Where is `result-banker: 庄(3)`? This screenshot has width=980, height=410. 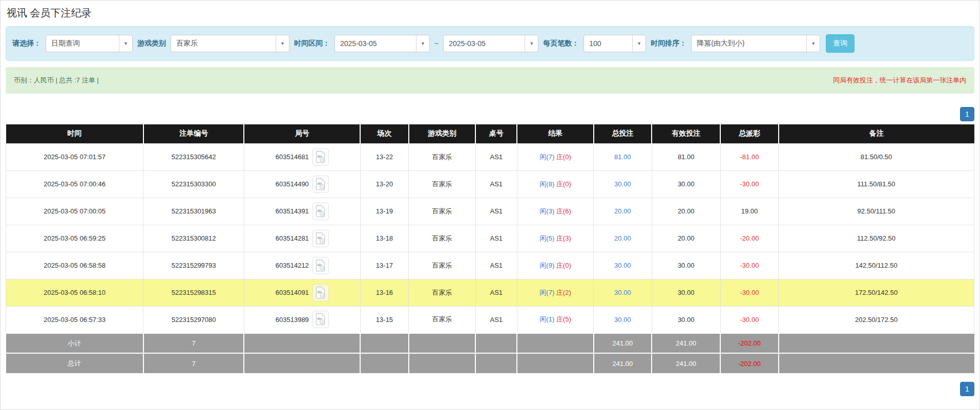 result-banker: 庄(3) is located at coordinates (564, 239).